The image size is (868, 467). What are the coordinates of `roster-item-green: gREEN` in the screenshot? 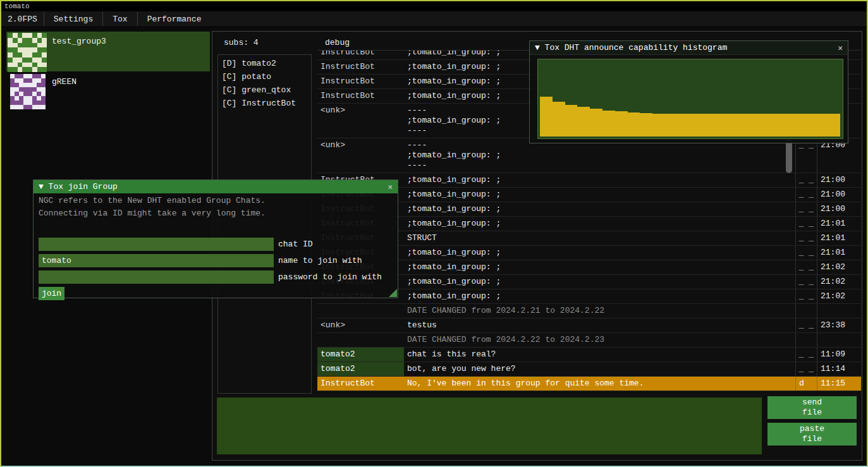 It's located at (108, 92).